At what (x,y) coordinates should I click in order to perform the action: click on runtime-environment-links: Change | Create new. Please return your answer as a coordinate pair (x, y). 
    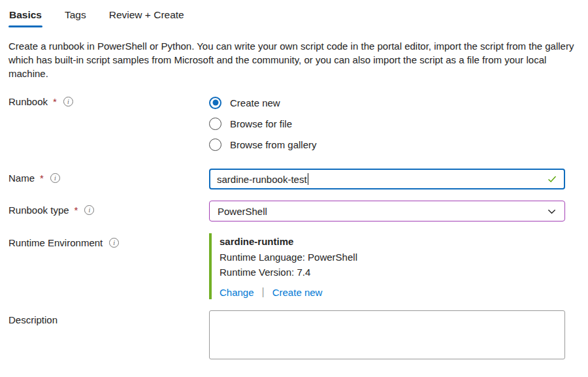
    Looking at the image, I should click on (392, 292).